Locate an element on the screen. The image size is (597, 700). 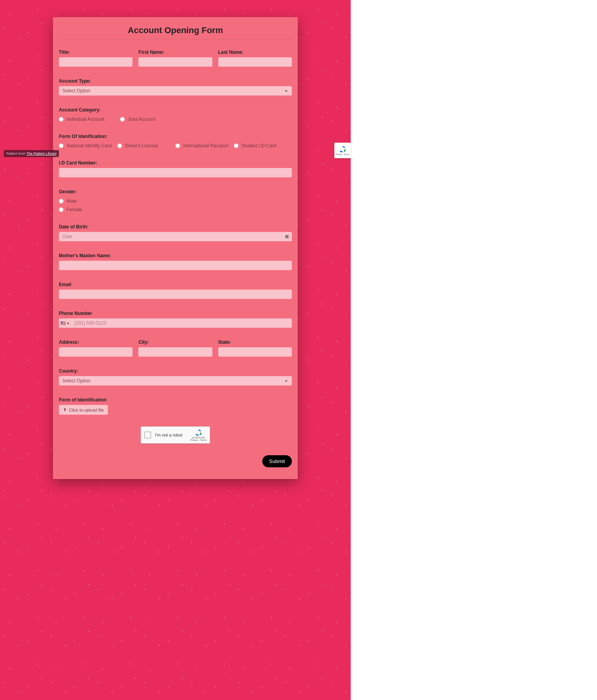
radio-label: International Passport is located at coordinates (206, 146).